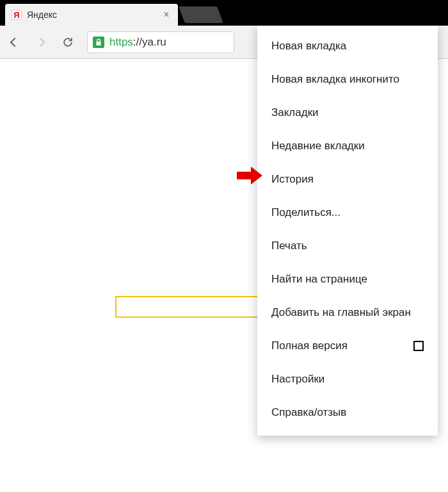  What do you see at coordinates (348, 313) in the screenshot?
I see `menu-item-8: Добавить на главный экран` at bounding box center [348, 313].